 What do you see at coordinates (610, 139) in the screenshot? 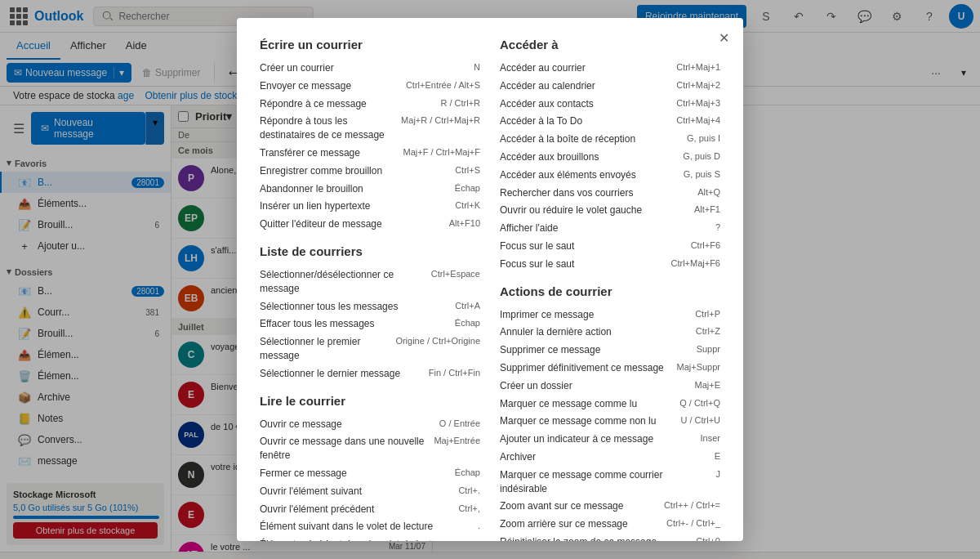
I see `shortcut-item: Accéder à la boîte de réception G, puis …` at bounding box center [610, 139].